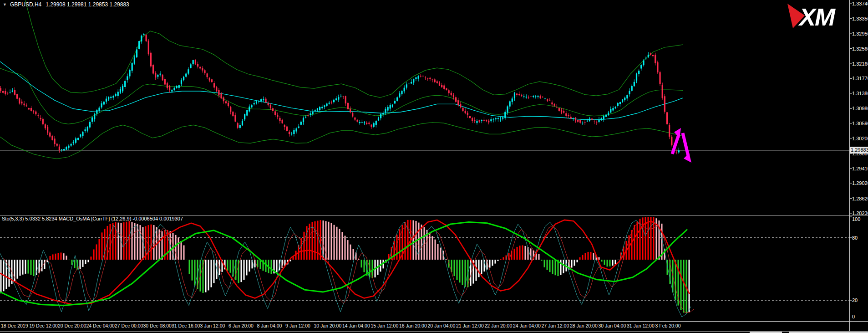 The height and width of the screenshot is (333, 868). What do you see at coordinates (186, 326) in the screenshot?
I see `x-axis-label: 31 Dec 16:00` at bounding box center [186, 326].